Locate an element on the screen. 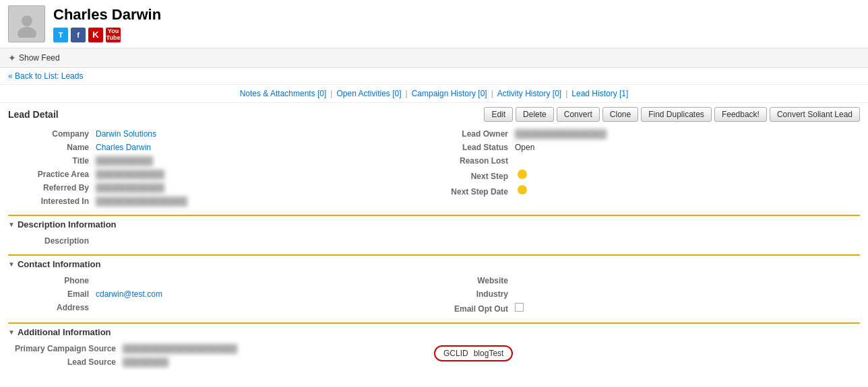 This screenshot has height=387, width=868. youtube-icon: YouTube is located at coordinates (113, 35).